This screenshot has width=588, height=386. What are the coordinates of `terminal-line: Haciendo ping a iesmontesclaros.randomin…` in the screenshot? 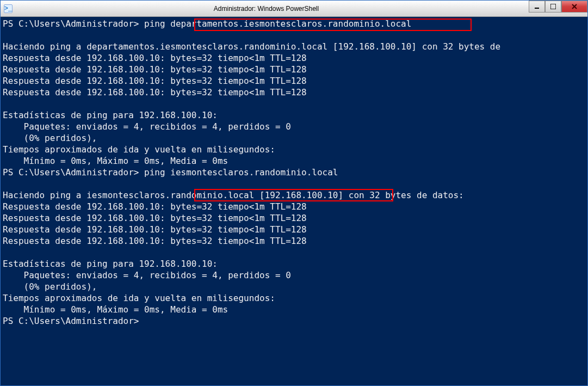 It's located at (233, 195).